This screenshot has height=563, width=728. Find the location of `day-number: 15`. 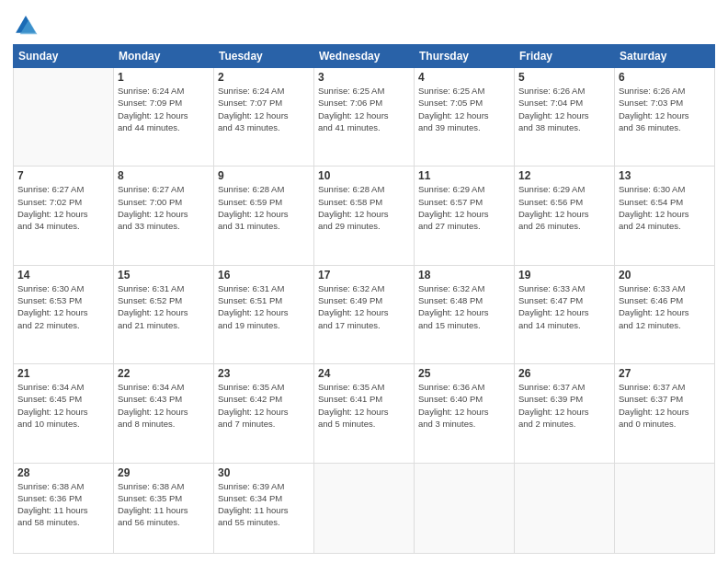

day-number: 15 is located at coordinates (164, 275).